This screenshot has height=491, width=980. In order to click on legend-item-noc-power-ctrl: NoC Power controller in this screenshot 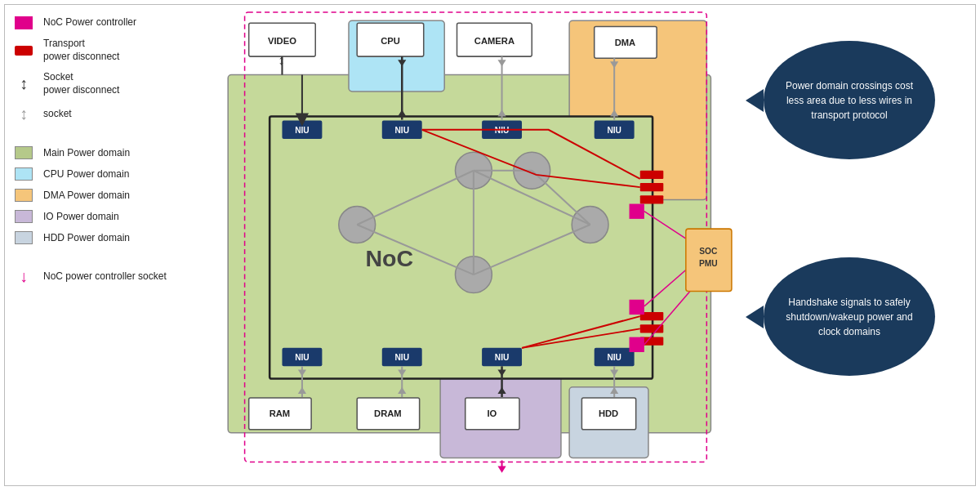, I will do `click(102, 23)`.